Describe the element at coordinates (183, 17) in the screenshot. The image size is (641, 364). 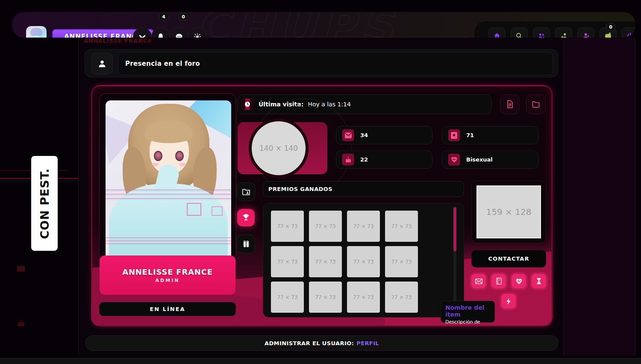
I see `messages-badge: 0` at that location.